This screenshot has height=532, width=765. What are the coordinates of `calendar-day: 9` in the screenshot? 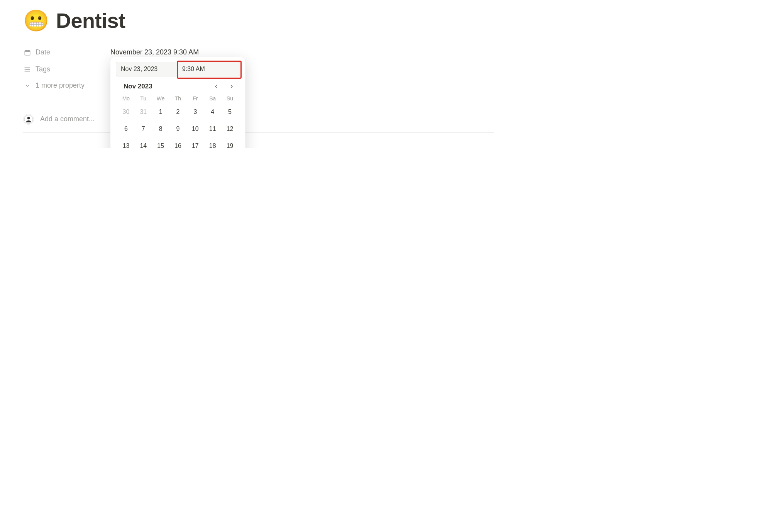 It's located at (178, 129).